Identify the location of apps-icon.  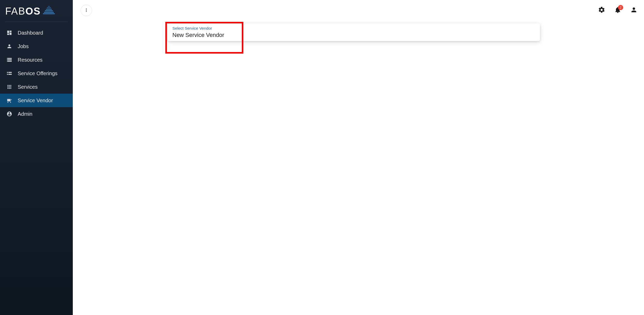
(9, 87).